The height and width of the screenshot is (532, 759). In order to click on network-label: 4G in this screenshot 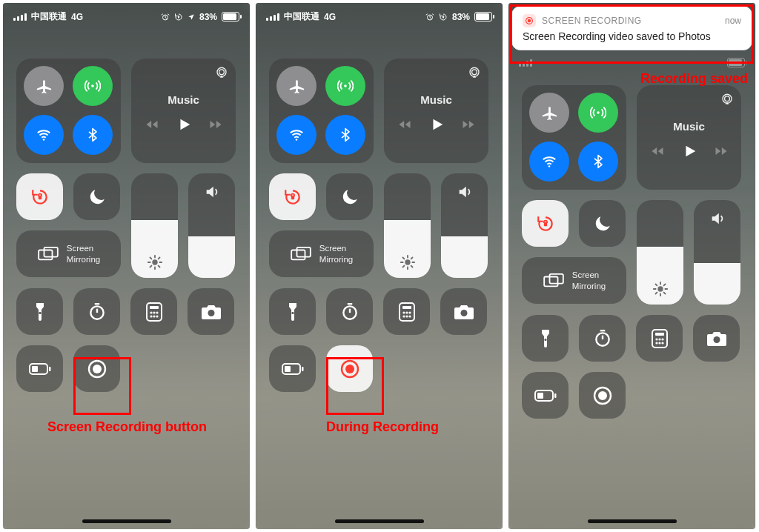, I will do `click(330, 17)`.